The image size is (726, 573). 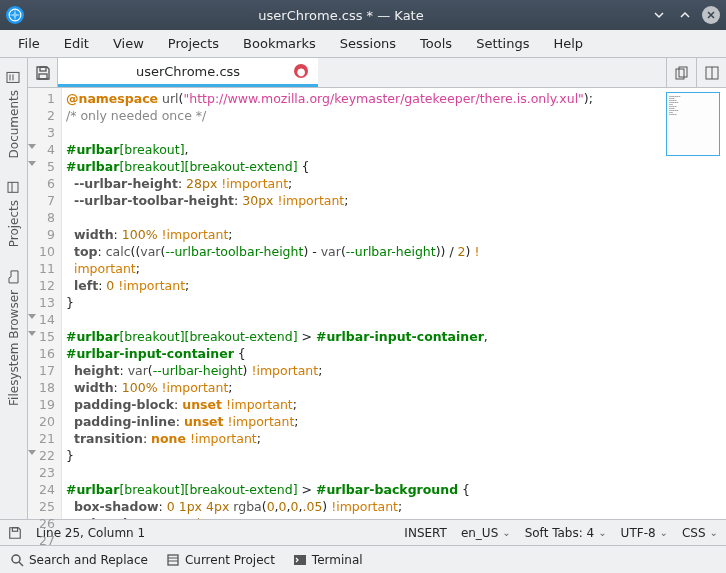 I want to click on project-icon, so click(x=173, y=560).